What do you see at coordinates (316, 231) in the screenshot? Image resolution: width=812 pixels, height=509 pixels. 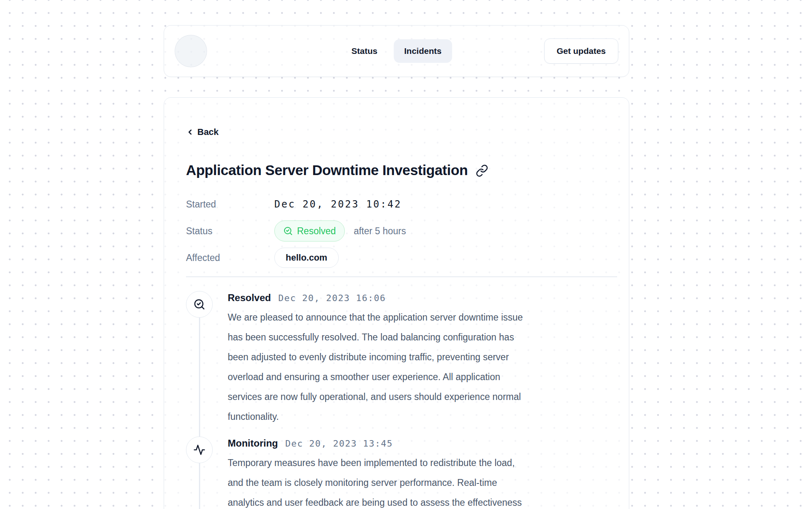 I see `status-badge-text: Resolved` at bounding box center [316, 231].